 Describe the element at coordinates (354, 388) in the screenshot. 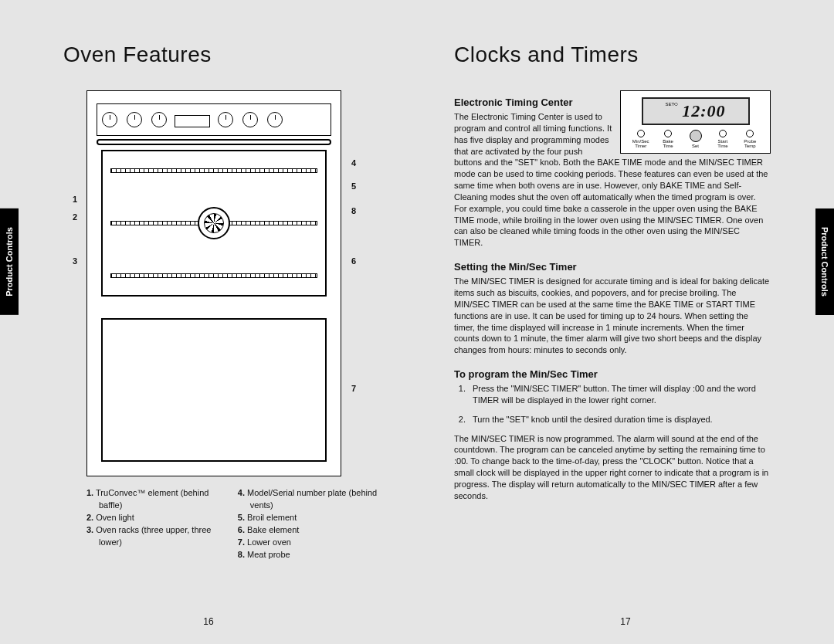

I see `callout-7: 7` at that location.